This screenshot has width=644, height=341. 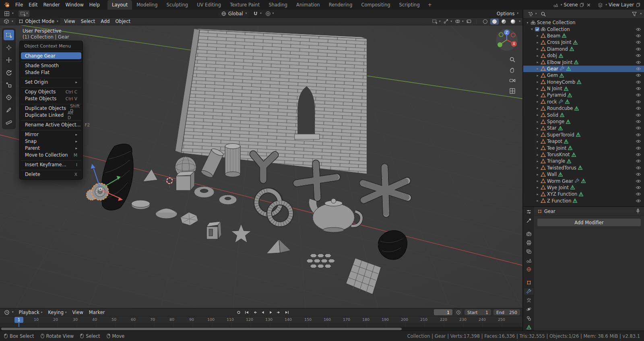 I want to click on outliner-object-row: ▸ Solid, so click(x=584, y=115).